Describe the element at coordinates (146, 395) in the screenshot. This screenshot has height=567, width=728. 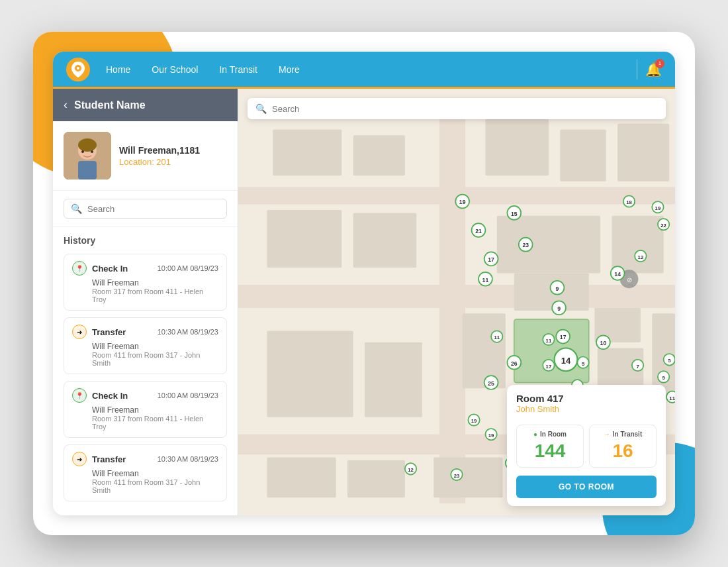
I see `history-item-header: 📍 Check In 10:00 AM 08/19/23` at that location.